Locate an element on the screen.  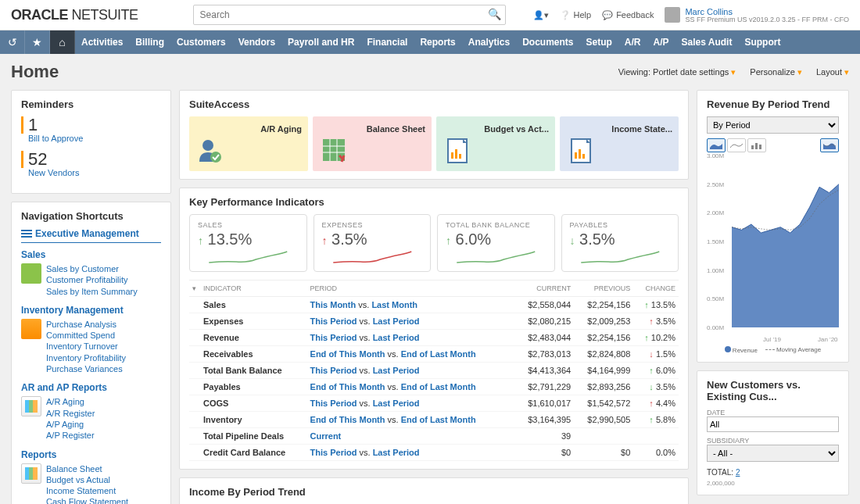
nav-setup: Setup is located at coordinates (599, 42).